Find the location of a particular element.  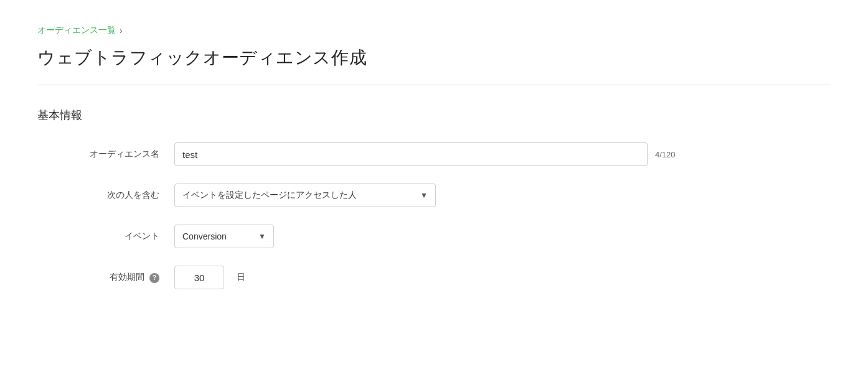

page-title: ウェブトラフィックオーディエンス作成 is located at coordinates (434, 58).